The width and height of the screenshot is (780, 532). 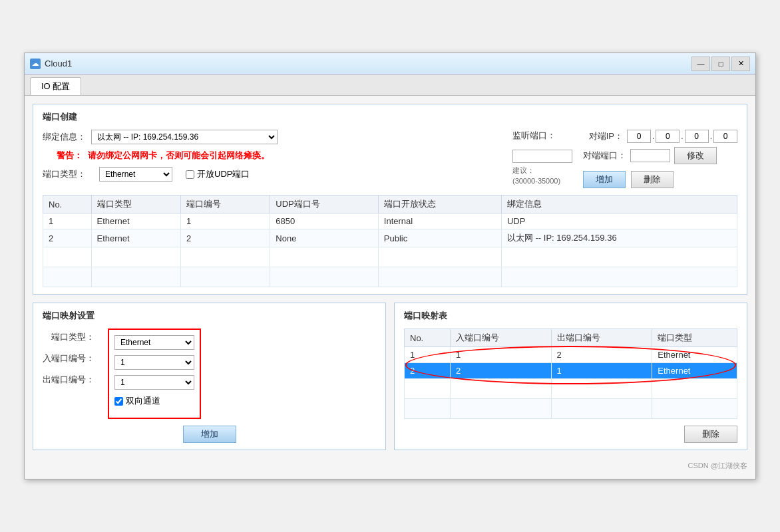 What do you see at coordinates (660, 136) in the screenshot?
I see `remote-ip-row: 对端IP： . . .` at bounding box center [660, 136].